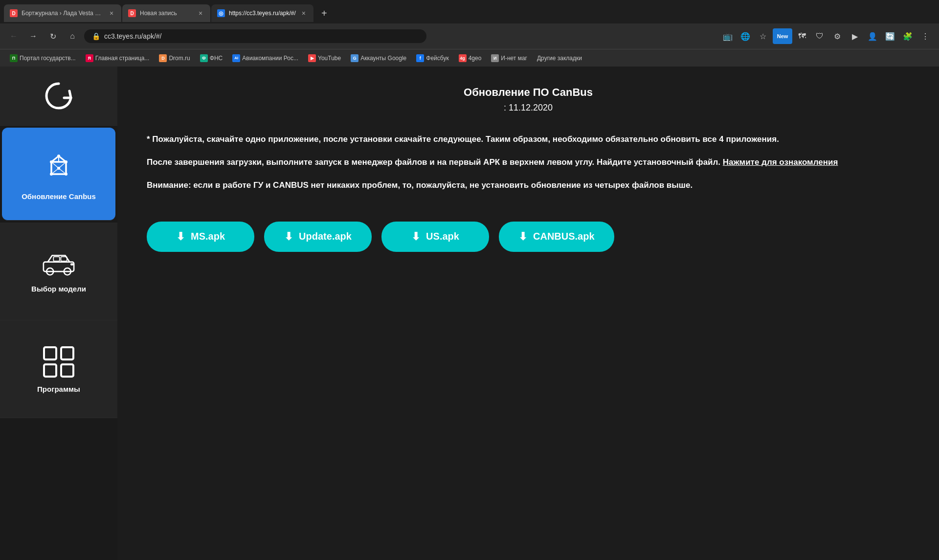 The image size is (939, 560). I want to click on download-ms-label: MS.apk, so click(208, 237).